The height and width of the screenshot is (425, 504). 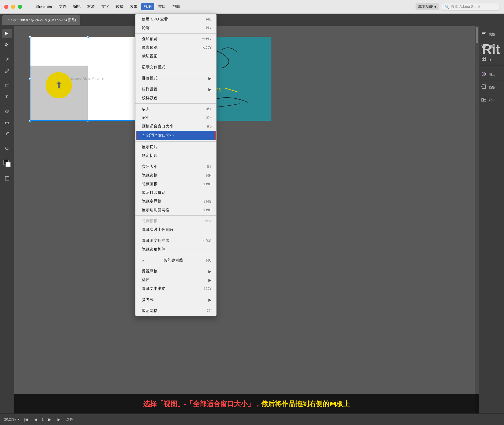 I want to click on menu-zoom-in: 放大 ⌘+, so click(x=176, y=109).